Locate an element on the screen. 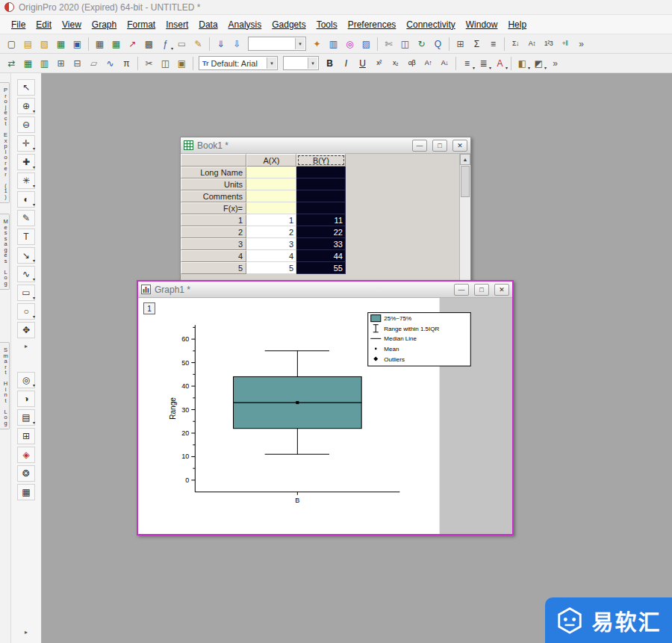 This screenshot has width=672, height=643. menu-gadgets: Gadgets is located at coordinates (288, 25).